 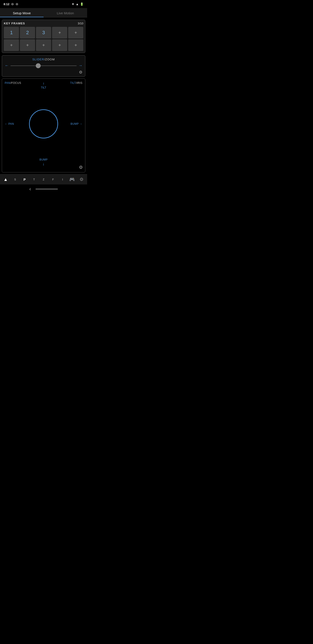 What do you see at coordinates (43, 126) in the screenshot?
I see `joystick-section: PAN/FOCUS ↑ TILT TILT/IRIS ← PAN BUMP → …` at bounding box center [43, 126].